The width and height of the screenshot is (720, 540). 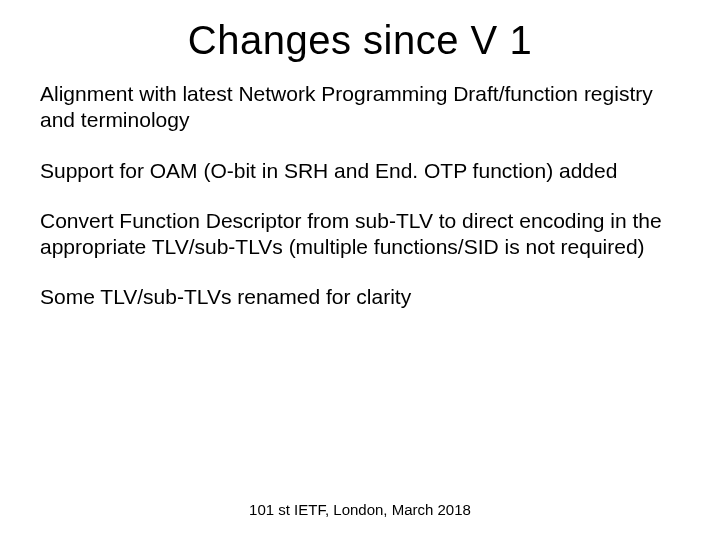 What do you see at coordinates (360, 510) in the screenshot?
I see `slide-footer: 101 st IETF, London, March 2018` at bounding box center [360, 510].